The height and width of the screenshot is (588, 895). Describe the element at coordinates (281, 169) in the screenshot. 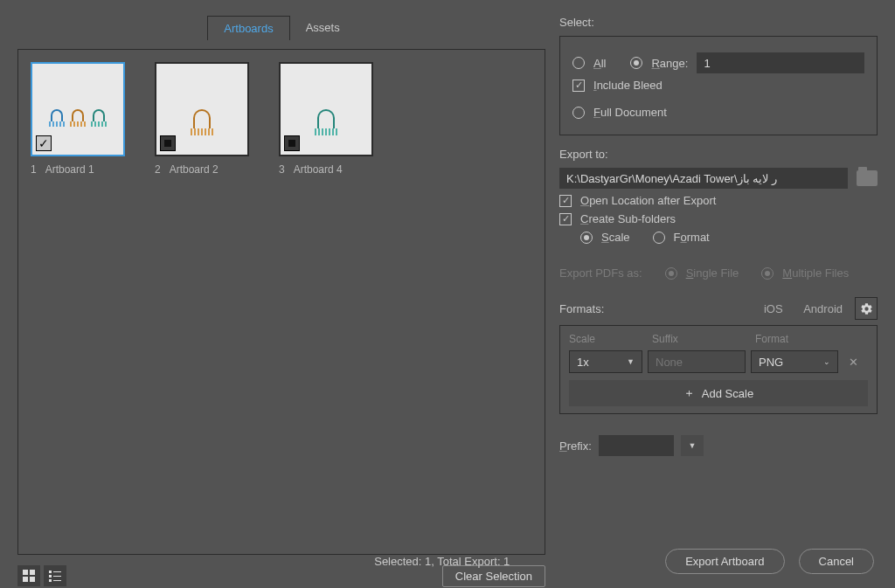

I see `artboard-number: 3` at that location.